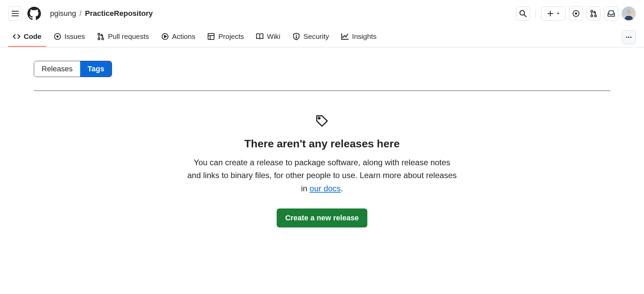 The height and width of the screenshot is (294, 644). What do you see at coordinates (274, 36) in the screenshot?
I see `tab-wiki-label: Wiki` at bounding box center [274, 36].